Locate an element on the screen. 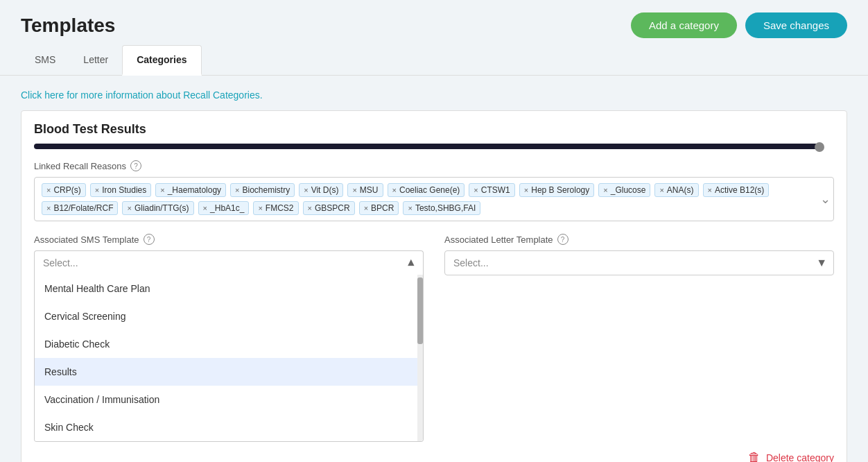 This screenshot has width=868, height=462. sms-select-input: Select... is located at coordinates (229, 262).